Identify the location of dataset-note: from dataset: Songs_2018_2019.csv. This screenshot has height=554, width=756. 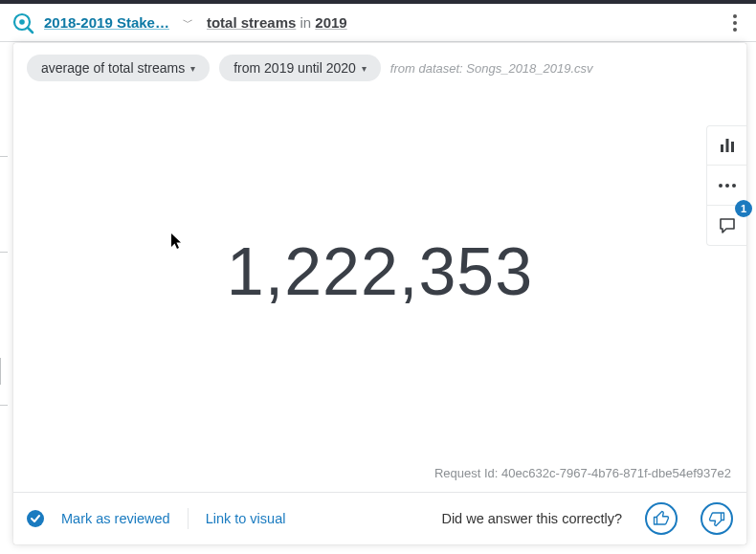
(492, 69).